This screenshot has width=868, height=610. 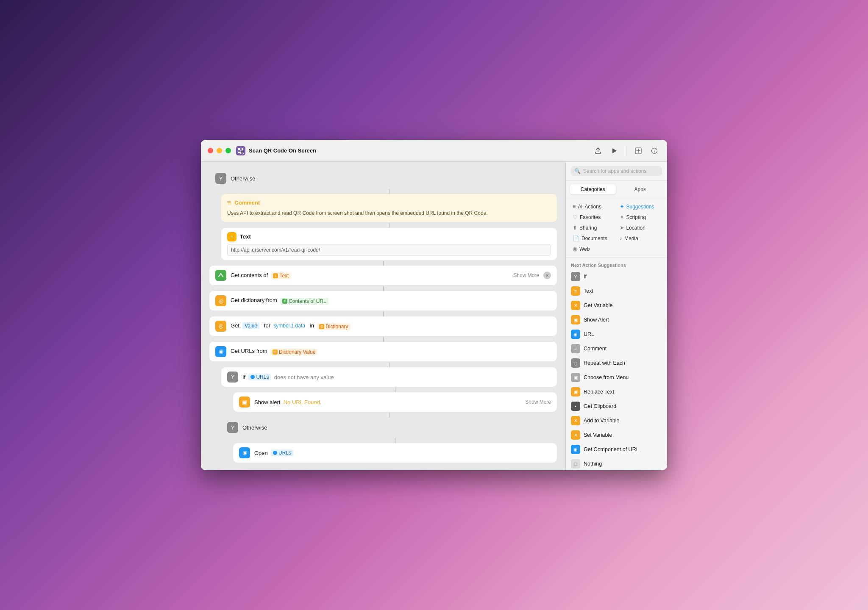 I want to click on if-urls-tag: URLs, so click(x=262, y=377).